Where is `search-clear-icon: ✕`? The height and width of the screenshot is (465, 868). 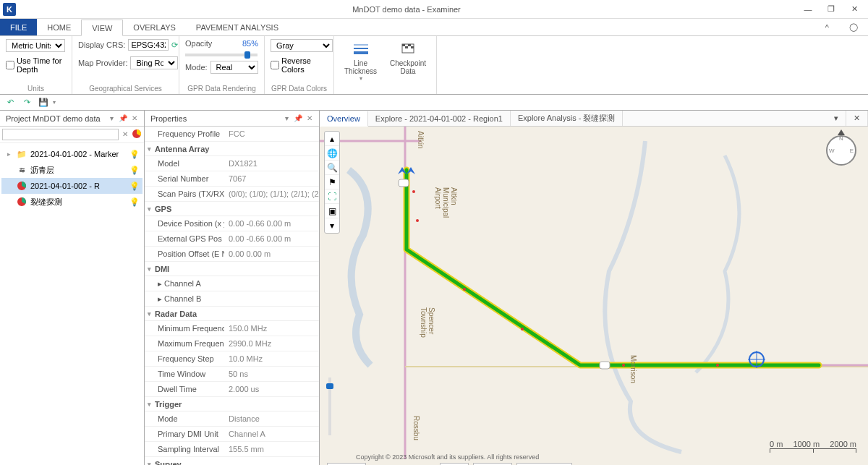 search-clear-icon: ✕ is located at coordinates (125, 134).